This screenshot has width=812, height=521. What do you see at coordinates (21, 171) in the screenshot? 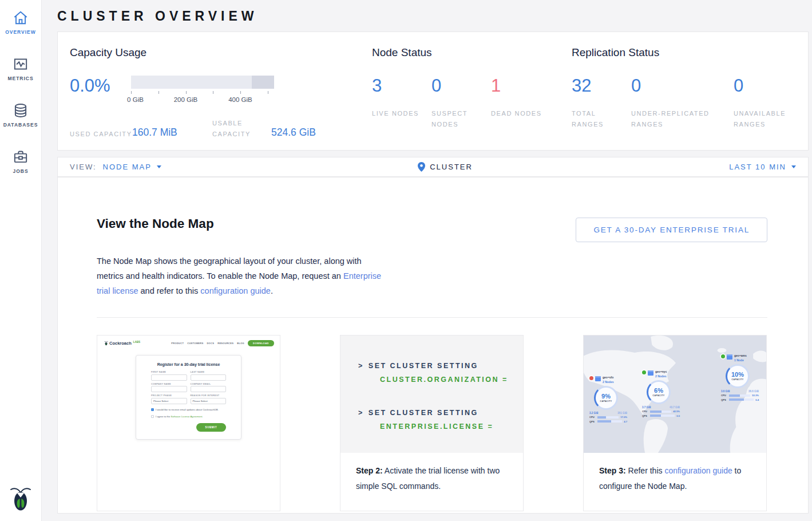
I see `sidebar-item-label: JOBS` at bounding box center [21, 171].